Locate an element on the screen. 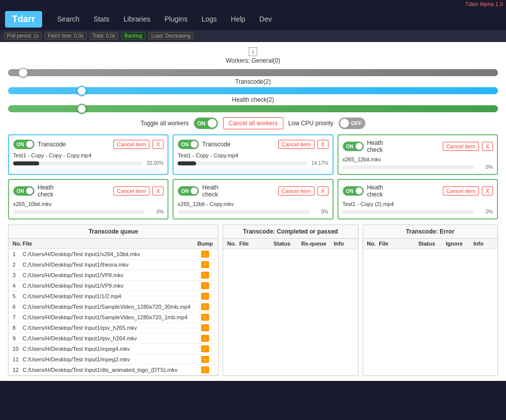 The height and width of the screenshot is (420, 506). table-row: 11 C:/Users/H/Desktop/Test Input1/mpeg2.… is located at coordinates (113, 360).